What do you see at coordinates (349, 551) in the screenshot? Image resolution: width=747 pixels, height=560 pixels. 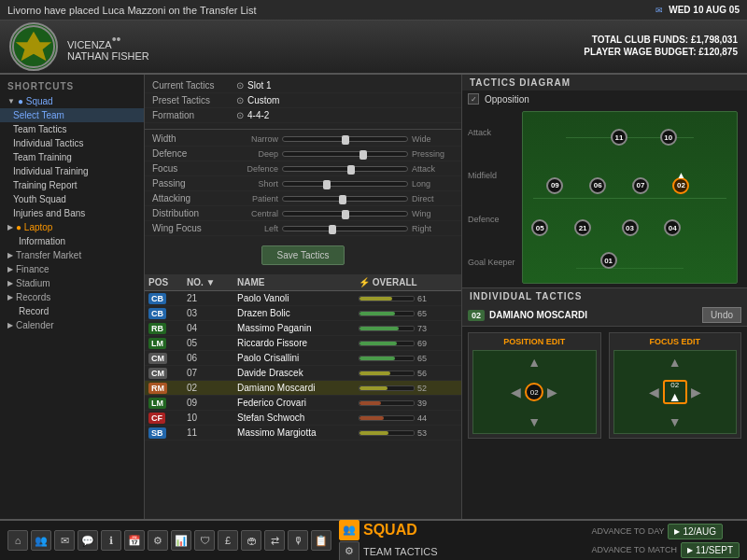 I see `icon-team-tactics: ⚙` at bounding box center [349, 551].